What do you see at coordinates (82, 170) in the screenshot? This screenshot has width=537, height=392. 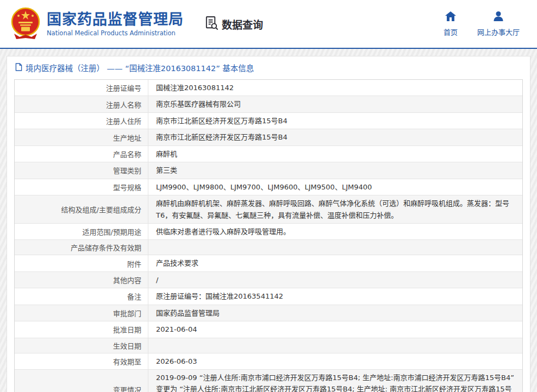 I see `row-label: 管理类别` at bounding box center [82, 170].